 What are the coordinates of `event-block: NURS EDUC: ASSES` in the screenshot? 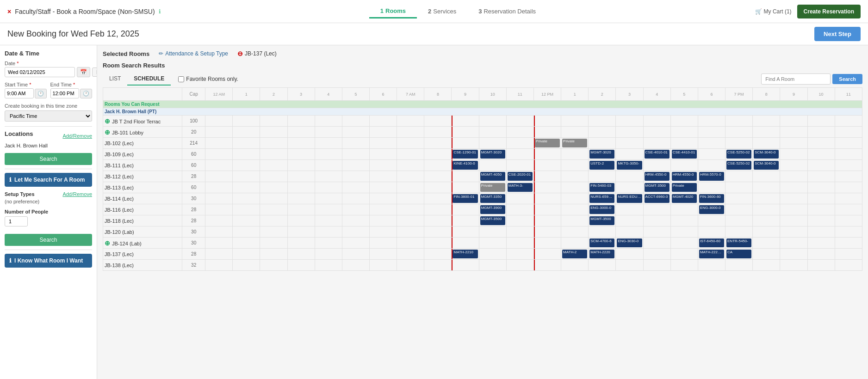 It's located at (629, 199).